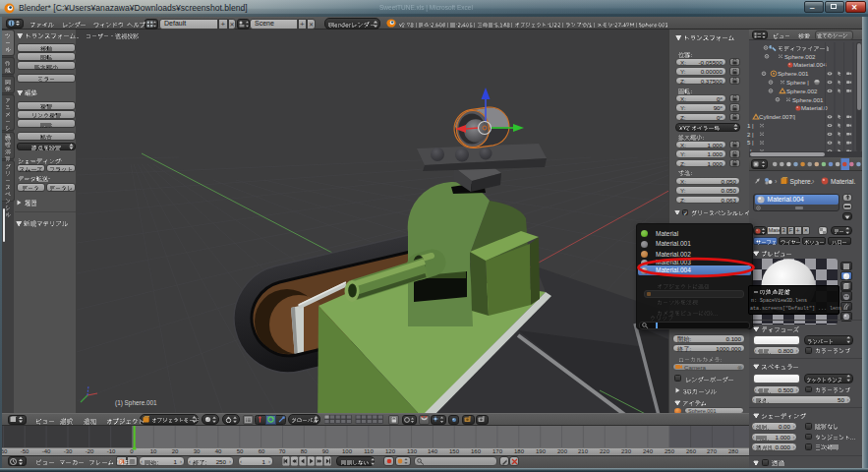 This screenshot has height=472, width=868. I want to click on svg-text: 140, so click(433, 451).